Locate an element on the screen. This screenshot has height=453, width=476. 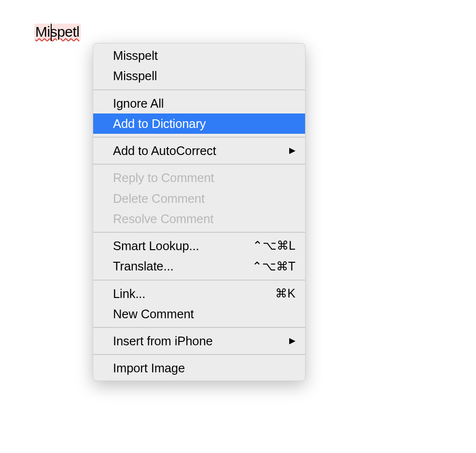
text-cursor is located at coordinates (51, 32).